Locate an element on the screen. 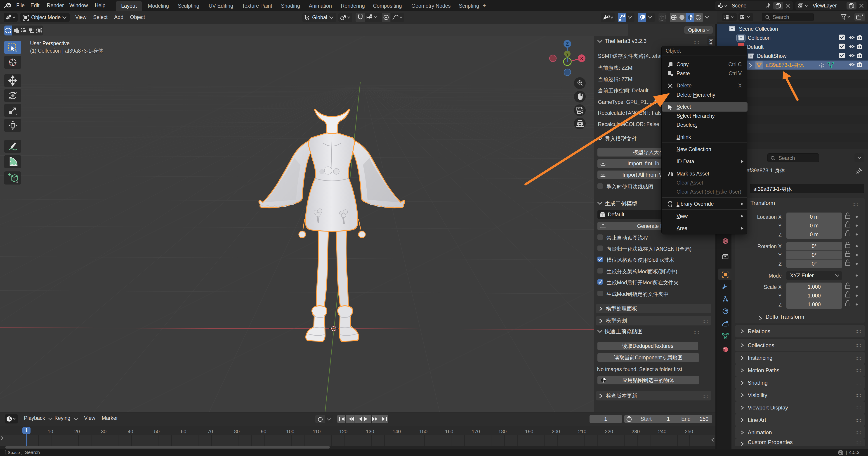 The height and width of the screenshot is (456, 868). svg-text: 20 is located at coordinates (77, 432).